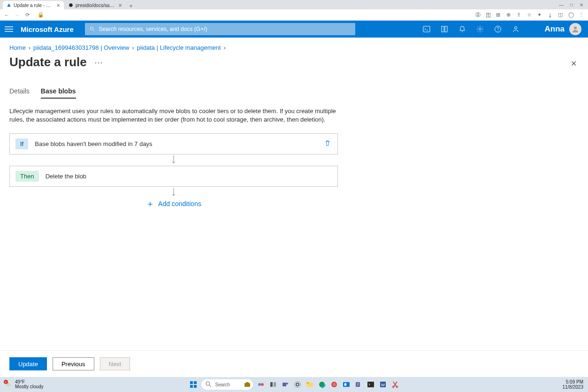 The height and width of the screenshot is (392, 588). Describe the element at coordinates (18, 48) in the screenshot. I see `breadcrumb-home: Home` at that location.